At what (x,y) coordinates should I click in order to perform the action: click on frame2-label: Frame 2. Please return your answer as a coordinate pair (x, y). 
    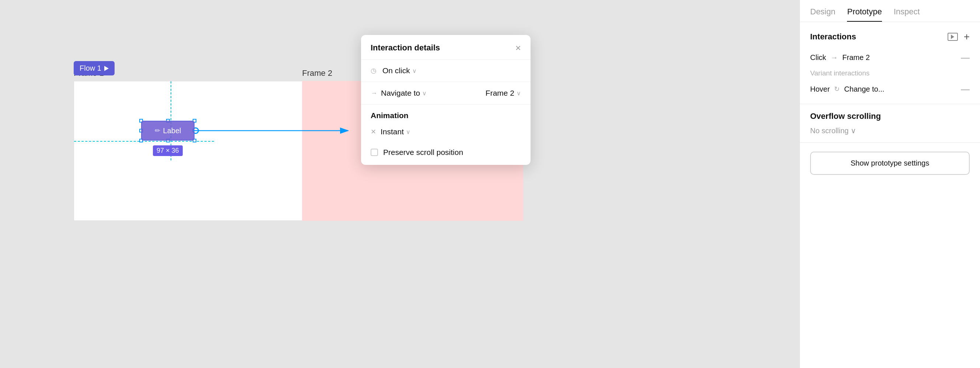
    Looking at the image, I should click on (317, 73).